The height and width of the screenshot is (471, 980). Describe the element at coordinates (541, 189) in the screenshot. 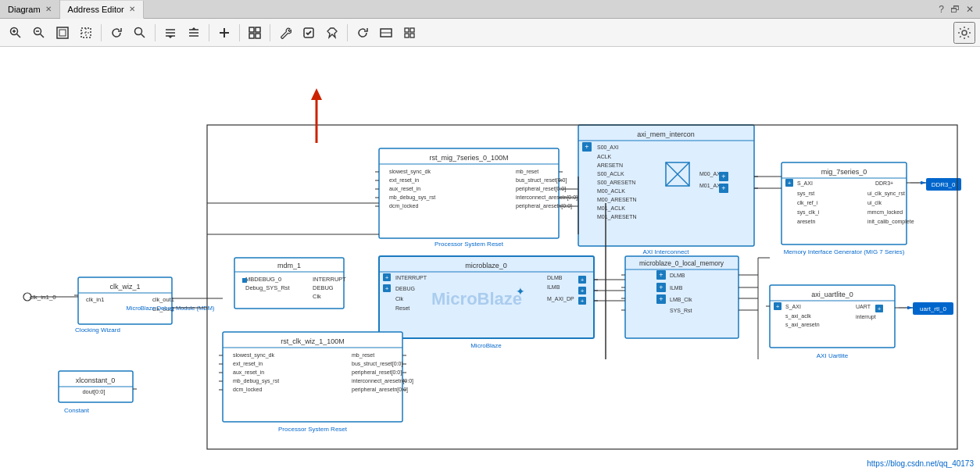

I see `svg-text: peripheral_reset[0:0]` at that location.